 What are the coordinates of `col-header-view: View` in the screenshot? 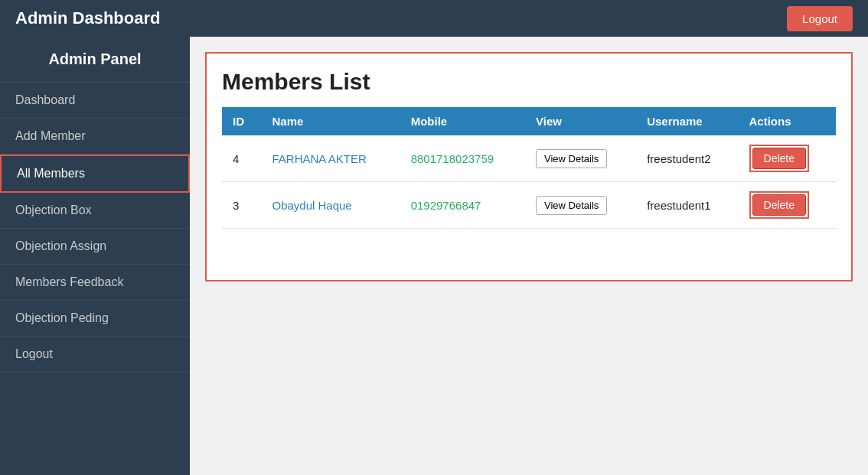 It's located at (580, 121).